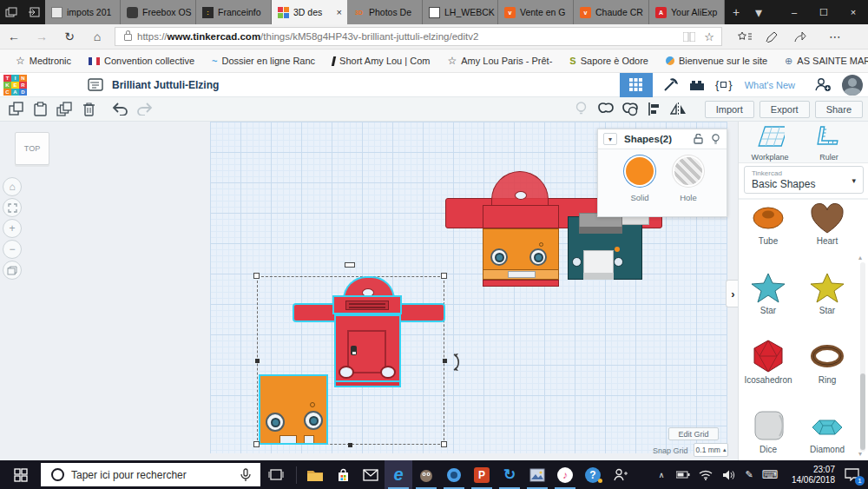  What do you see at coordinates (257, 361) in the screenshot?
I see `scale-handle-w` at bounding box center [257, 361].